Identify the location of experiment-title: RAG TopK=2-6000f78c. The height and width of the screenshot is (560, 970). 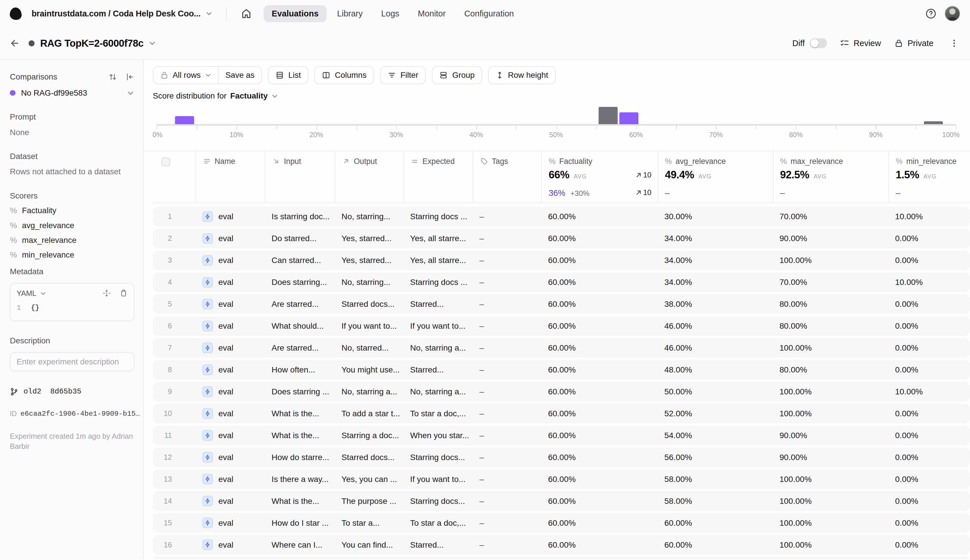
(92, 43).